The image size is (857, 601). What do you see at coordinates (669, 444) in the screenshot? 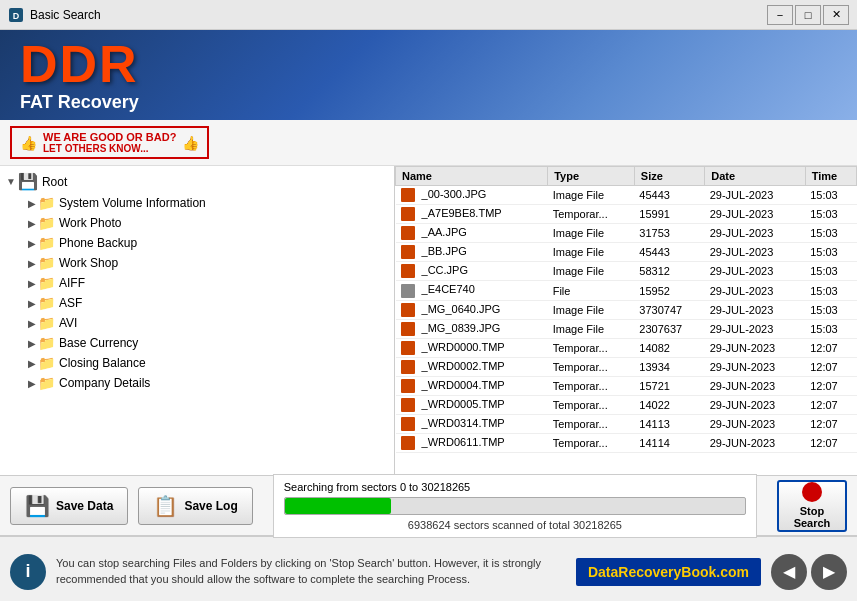
I see `file-size-cell: 14114` at bounding box center [669, 444].